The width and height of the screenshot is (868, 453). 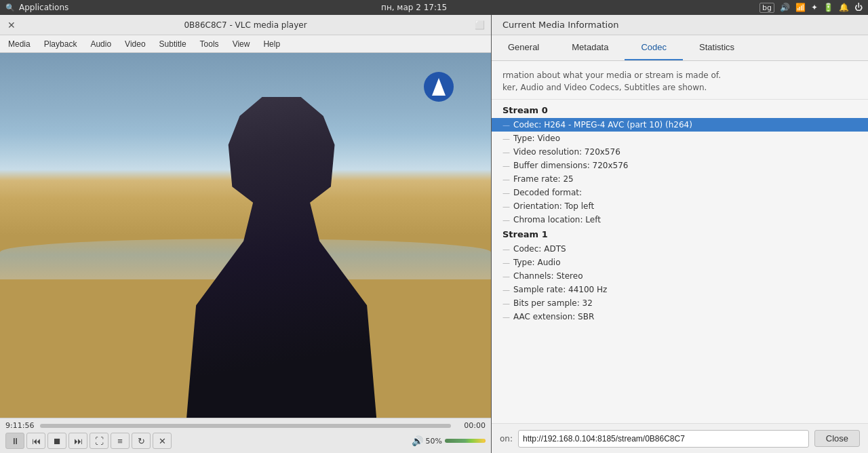 What do you see at coordinates (679, 138) in the screenshot?
I see `codec-item-type-video: Type: Video` at bounding box center [679, 138].